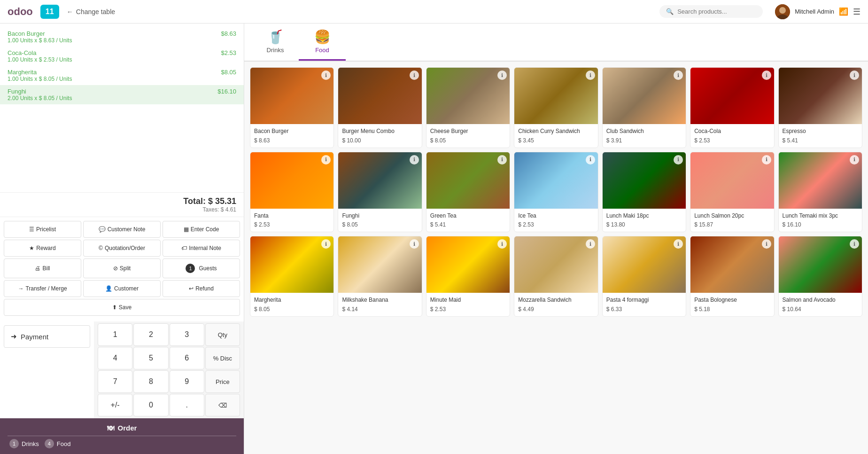 Image resolution: width=868 pixels, height=454 pixels. What do you see at coordinates (115, 358) in the screenshot?
I see `numpad-key-4: 4` at bounding box center [115, 358].